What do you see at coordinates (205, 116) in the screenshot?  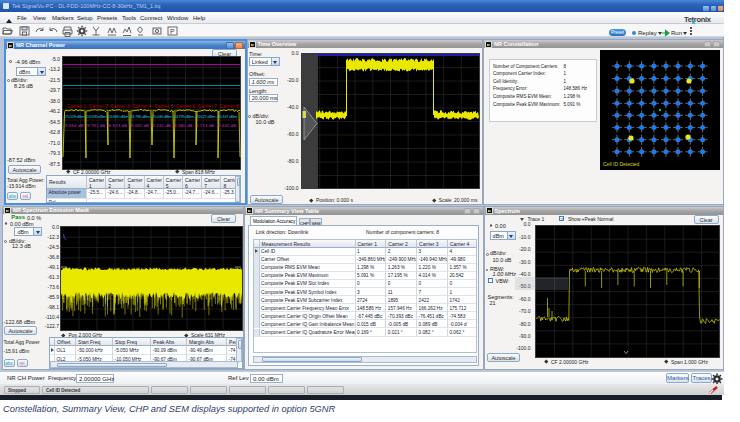 I see `svg-text: -24.627 dBm` at bounding box center [205, 116].